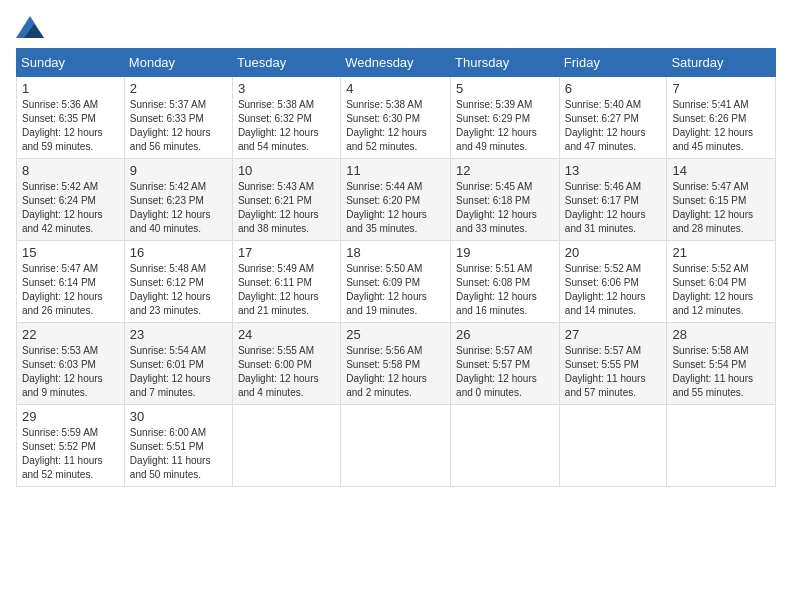 The width and height of the screenshot is (792, 612). I want to click on day-number: 15, so click(70, 252).